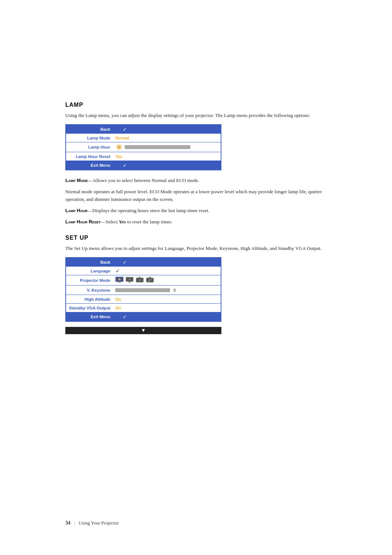 This screenshot has width=392, height=555. What do you see at coordinates (68, 523) in the screenshot?
I see `page-number: 34` at bounding box center [68, 523].